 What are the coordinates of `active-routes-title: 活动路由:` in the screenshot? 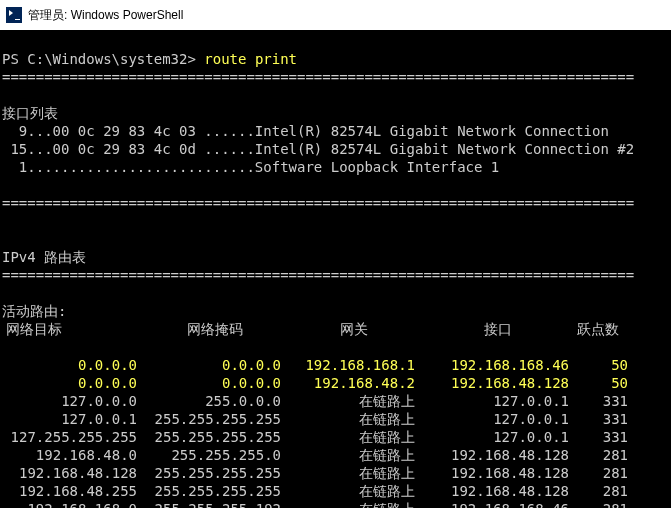 It's located at (34, 311).